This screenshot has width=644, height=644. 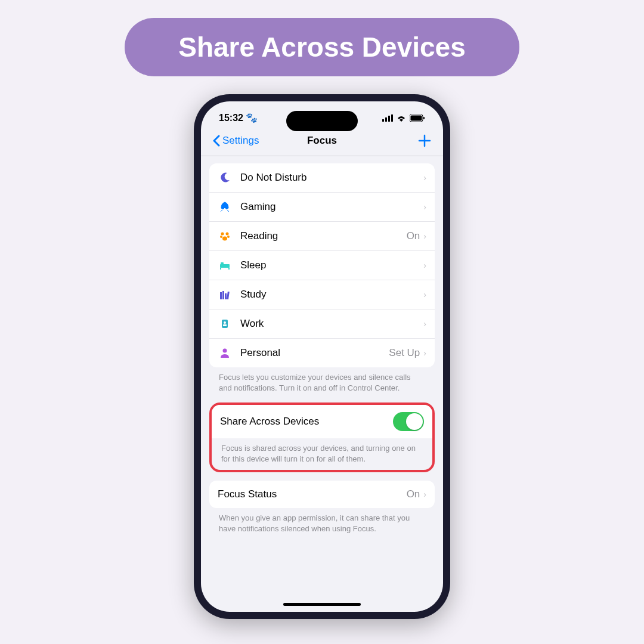 What do you see at coordinates (225, 265) in the screenshot?
I see `bed-icon` at bounding box center [225, 265].